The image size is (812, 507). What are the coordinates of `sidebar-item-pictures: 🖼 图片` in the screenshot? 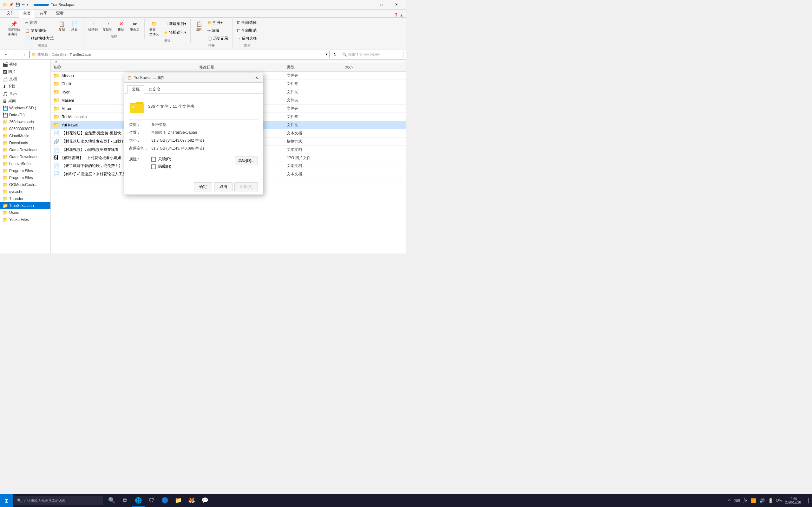 It's located at (25, 72).